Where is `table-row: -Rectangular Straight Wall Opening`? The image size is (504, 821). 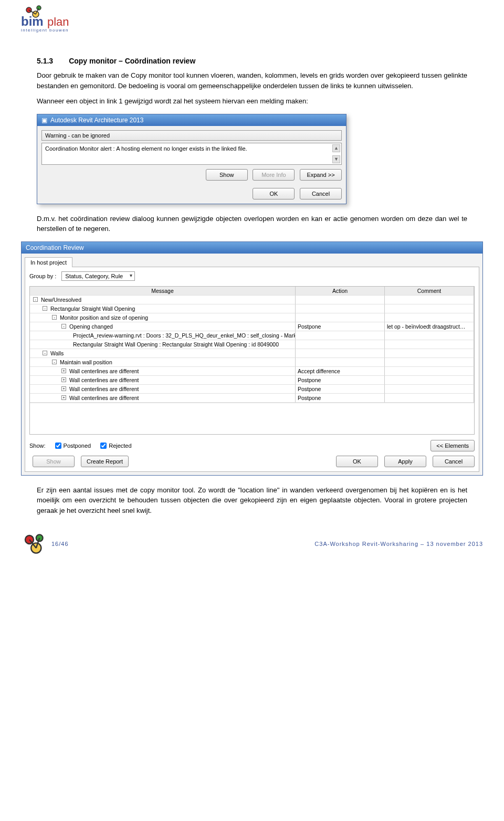
table-row: -Rectangular Straight Wall Opening is located at coordinates (252, 309).